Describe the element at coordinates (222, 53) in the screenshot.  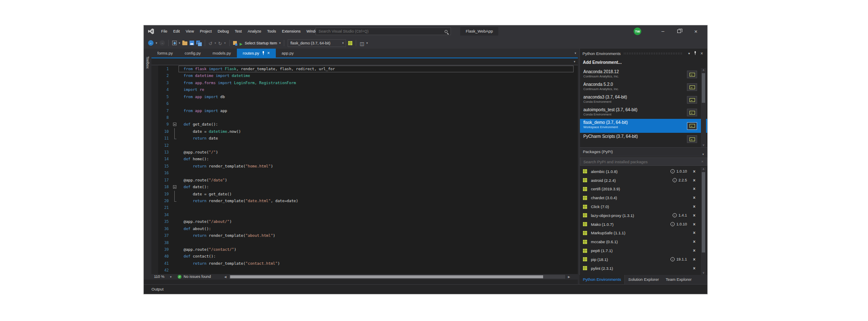
I see `tab-models.py: models.py` at that location.